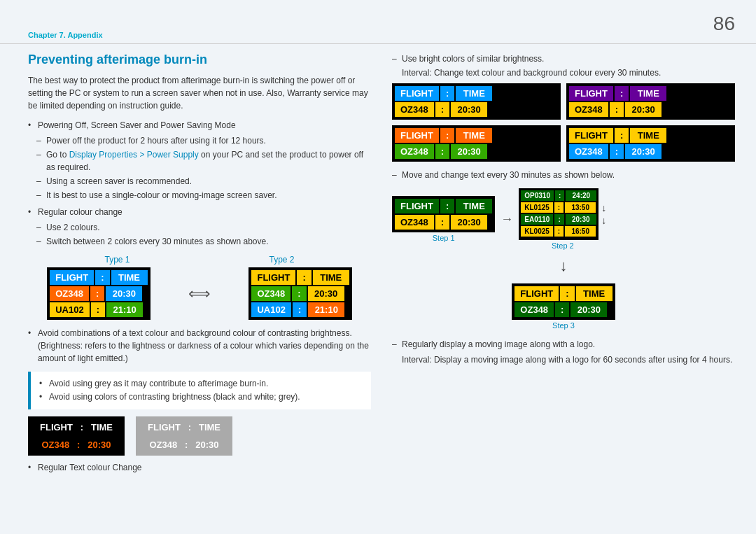 The image size is (756, 534). I want to click on s3-colon: :, so click(567, 294).